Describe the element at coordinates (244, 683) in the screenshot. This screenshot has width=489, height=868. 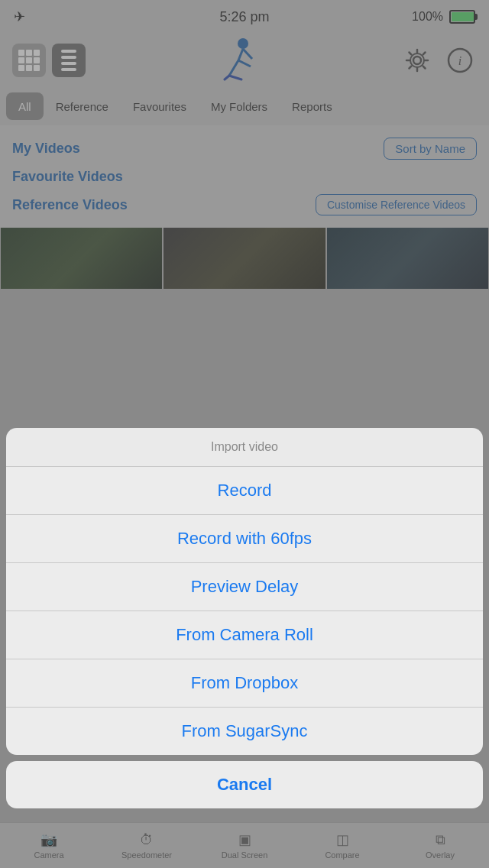
I see `from-dropbox-button: From Dropbox` at that location.